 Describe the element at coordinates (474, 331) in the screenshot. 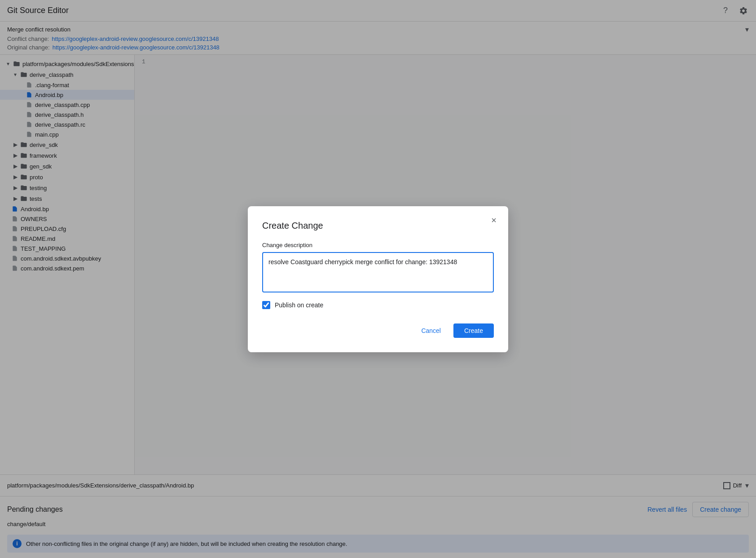

I see `create-button: Create` at that location.